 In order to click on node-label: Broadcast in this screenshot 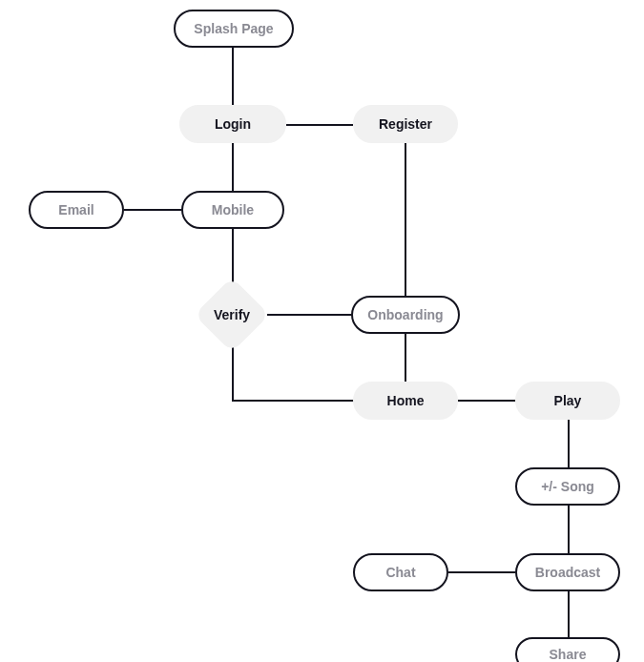, I will do `click(568, 572)`.